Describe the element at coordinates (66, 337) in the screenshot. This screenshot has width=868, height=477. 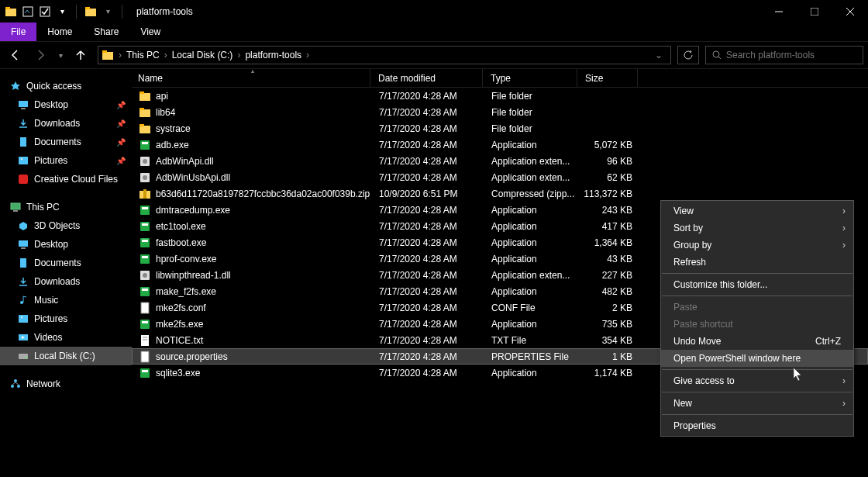
I see `sidebar-item: Videos` at that location.